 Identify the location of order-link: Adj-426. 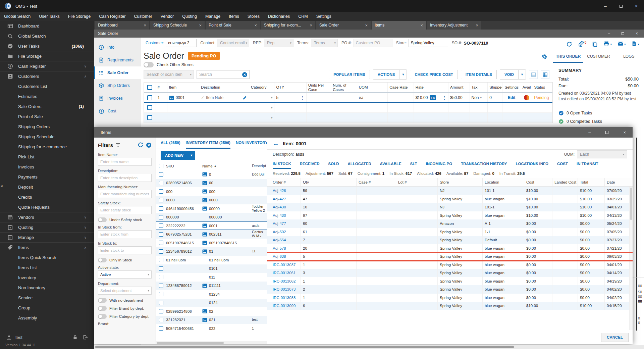
(279, 191).